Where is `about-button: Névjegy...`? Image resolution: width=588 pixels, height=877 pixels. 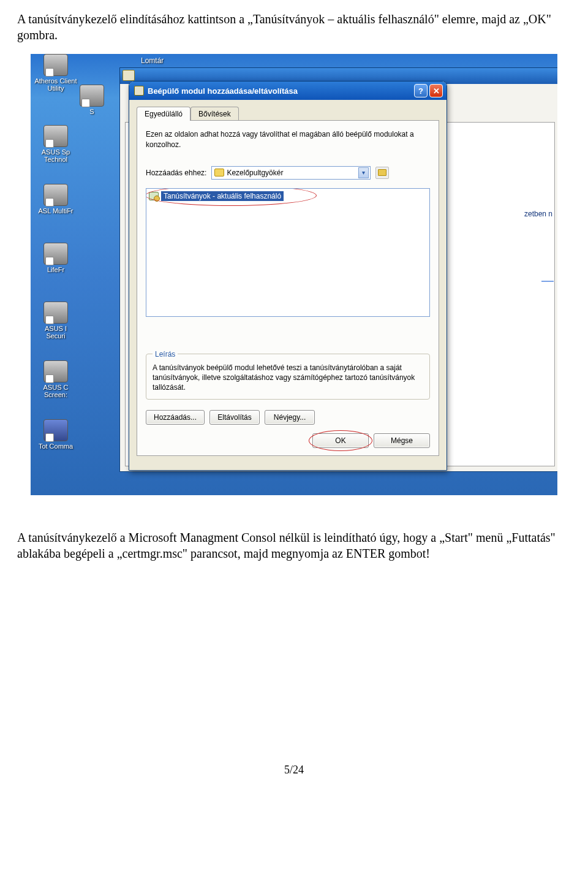
about-button: Névjegy... is located at coordinates (290, 417).